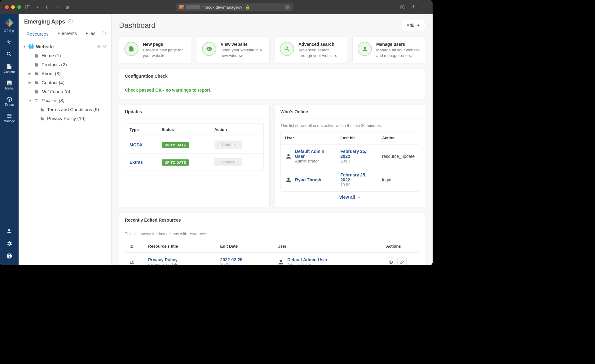 This screenshot has height=364, width=595. What do you see at coordinates (272, 220) in the screenshot?
I see `recent-title: Recently Edited Resources` at bounding box center [272, 220].